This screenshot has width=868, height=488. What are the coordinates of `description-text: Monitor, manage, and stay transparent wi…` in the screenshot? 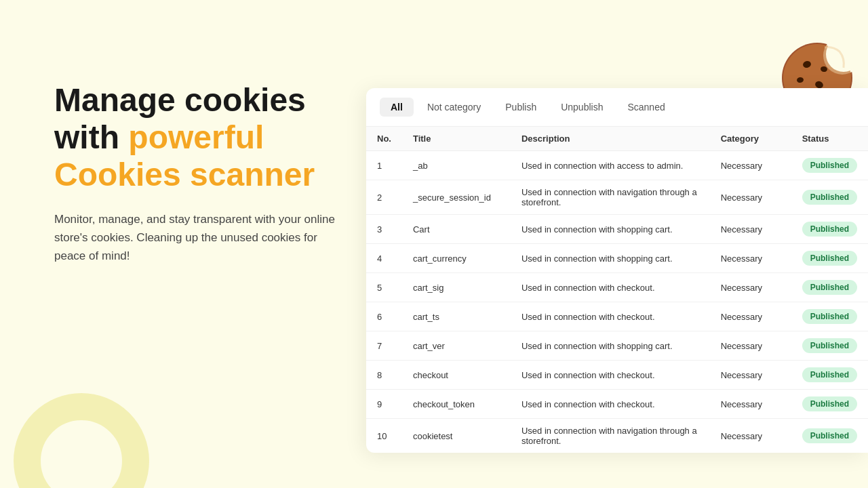 It's located at (197, 238).